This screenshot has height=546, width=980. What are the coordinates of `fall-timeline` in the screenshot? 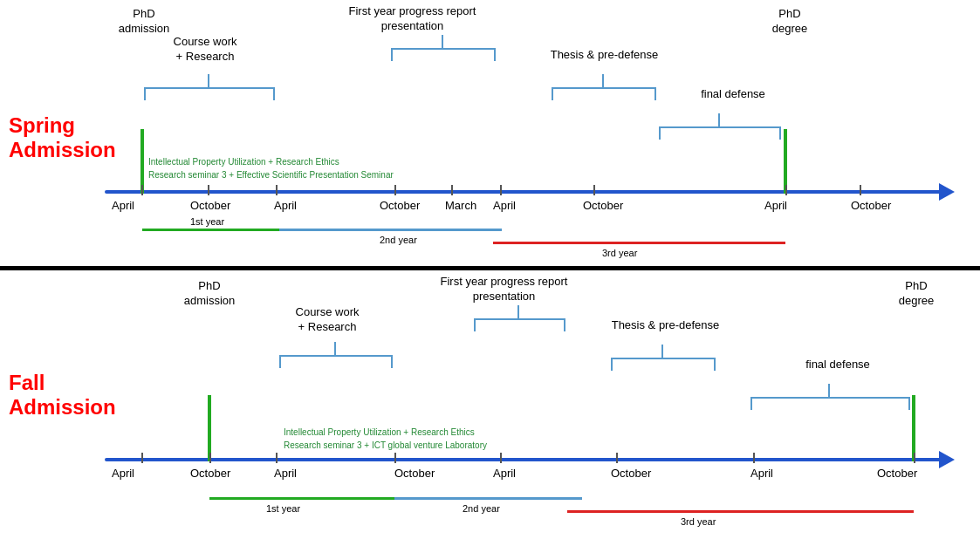 It's located at (524, 460).